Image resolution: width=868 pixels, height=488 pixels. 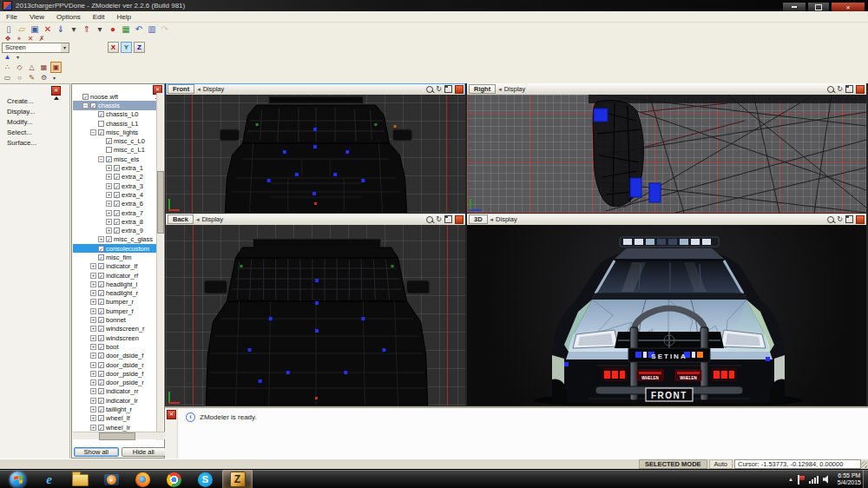 I want to click on axis-z-button: Z, so click(x=139, y=47).